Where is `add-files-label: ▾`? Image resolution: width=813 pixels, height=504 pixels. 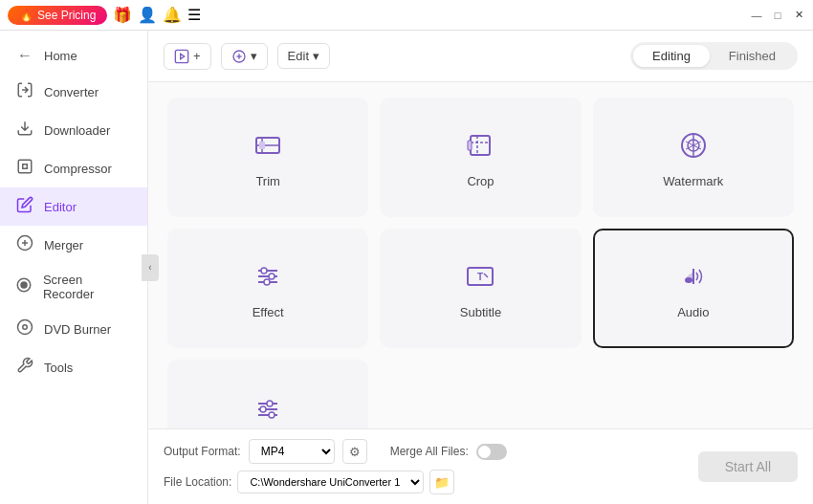 add-files-label: ▾ is located at coordinates (254, 55).